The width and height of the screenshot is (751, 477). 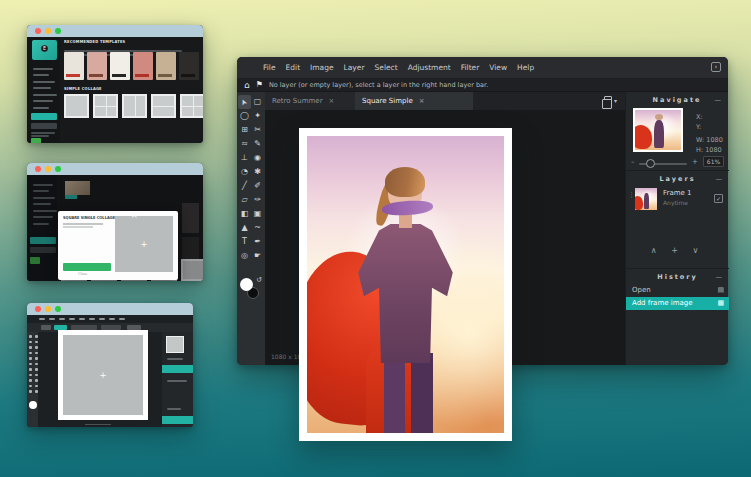 What do you see at coordinates (258, 172) in the screenshot?
I see `bokeh-tool-icon: ✱` at bounding box center [258, 172].